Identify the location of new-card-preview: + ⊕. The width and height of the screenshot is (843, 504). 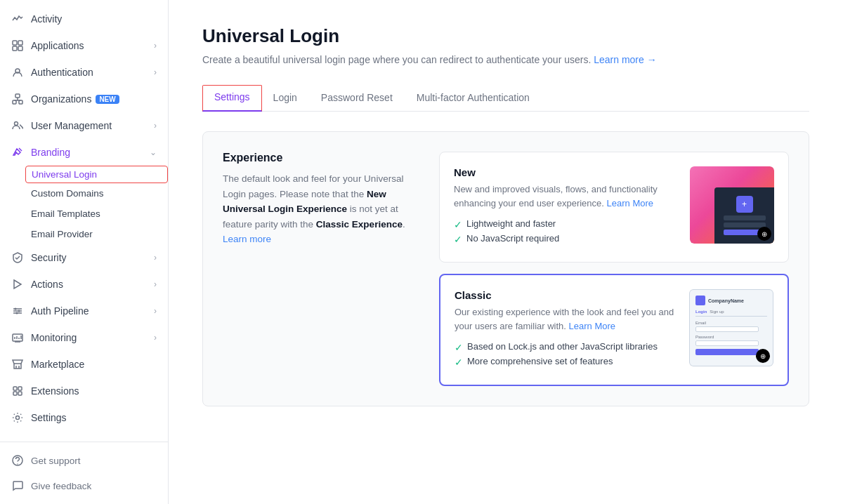
(732, 205).